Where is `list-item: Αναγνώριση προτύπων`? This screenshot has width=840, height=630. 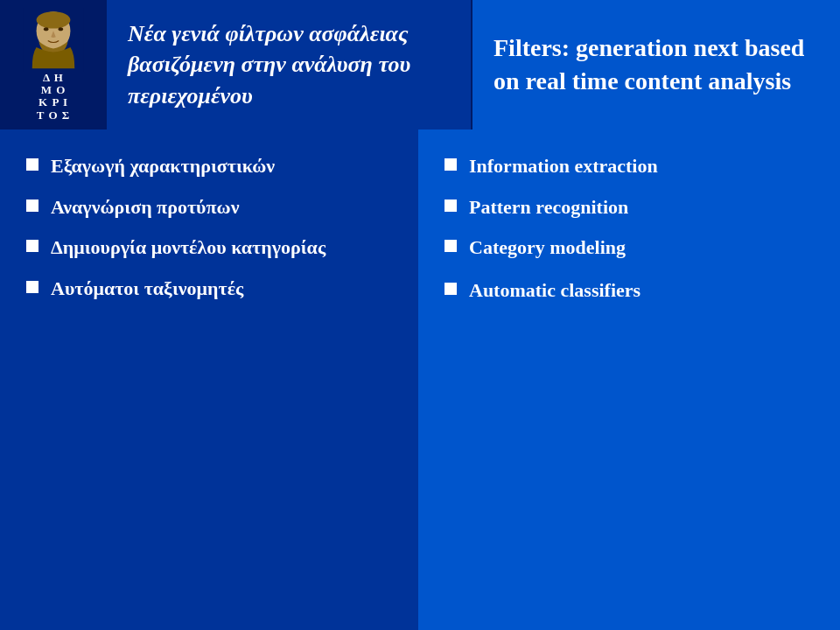
list-item: Αναγνώριση προτύπων is located at coordinates (214, 208).